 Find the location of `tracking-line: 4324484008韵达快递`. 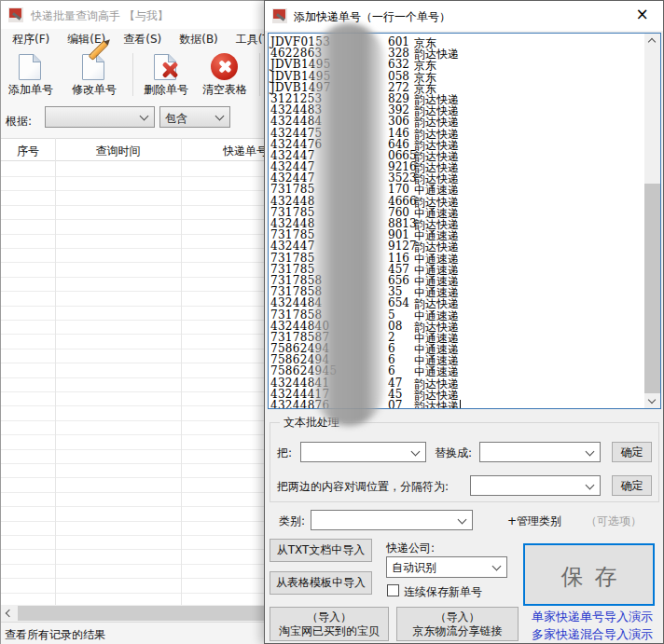

tracking-line: 4324484008韵达快递 is located at coordinates (455, 325).